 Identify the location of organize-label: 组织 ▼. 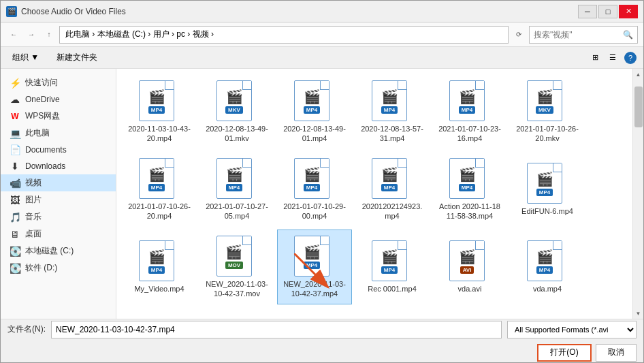
(26, 57).